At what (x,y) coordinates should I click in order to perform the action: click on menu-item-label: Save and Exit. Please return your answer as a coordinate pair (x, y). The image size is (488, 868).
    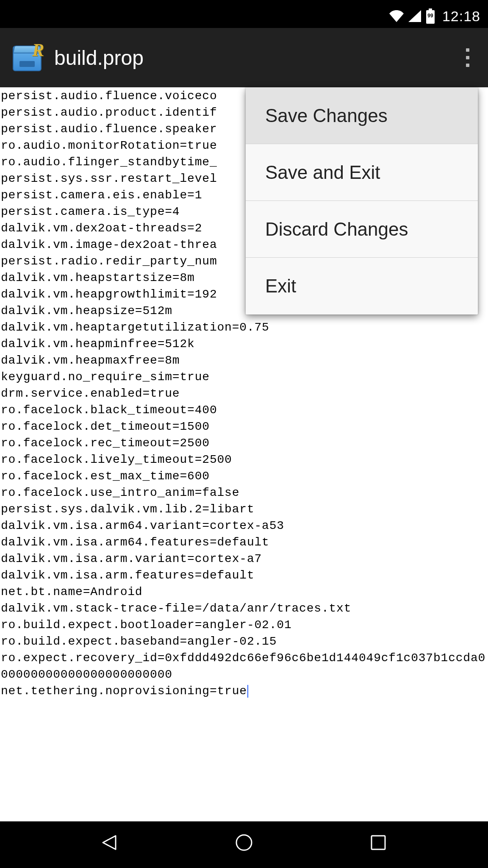
    Looking at the image, I should click on (323, 172).